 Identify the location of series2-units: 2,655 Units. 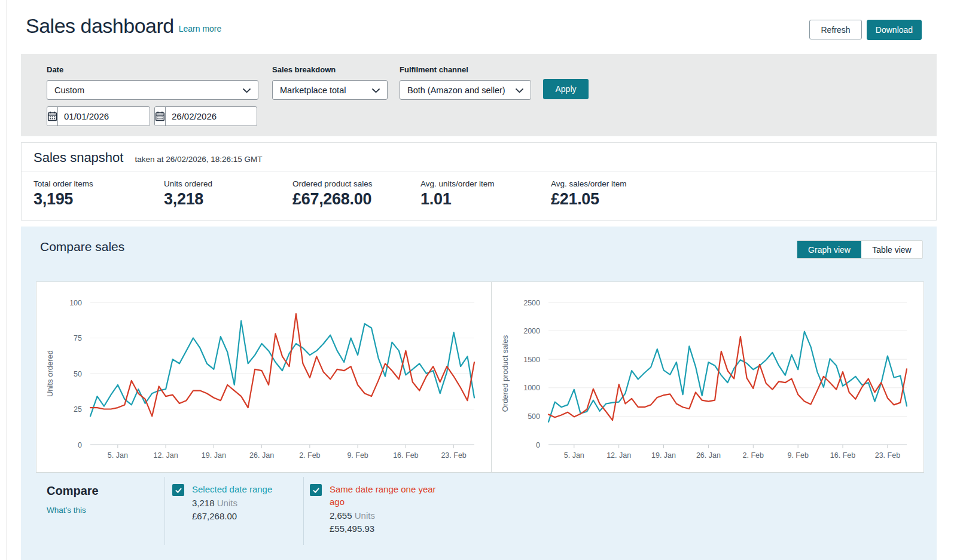
(391, 515).